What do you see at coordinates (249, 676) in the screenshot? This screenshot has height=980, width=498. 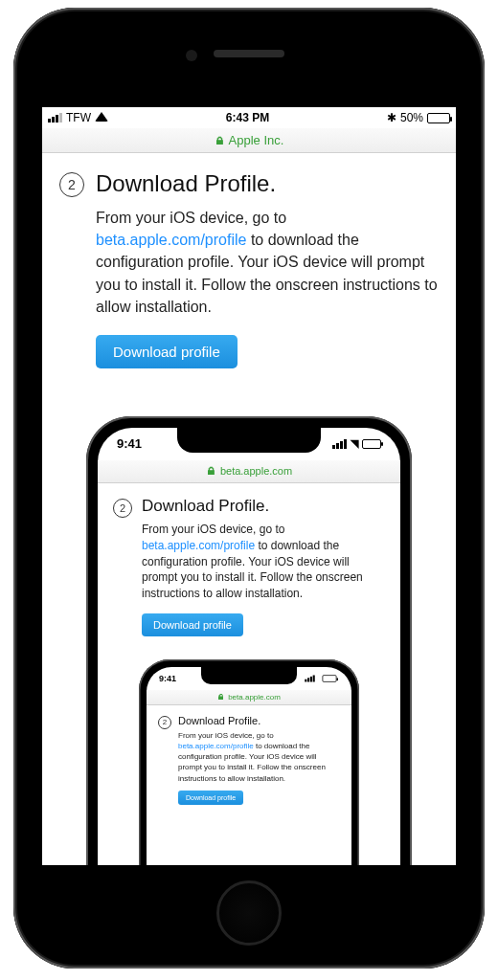 I see `inner-notch` at bounding box center [249, 676].